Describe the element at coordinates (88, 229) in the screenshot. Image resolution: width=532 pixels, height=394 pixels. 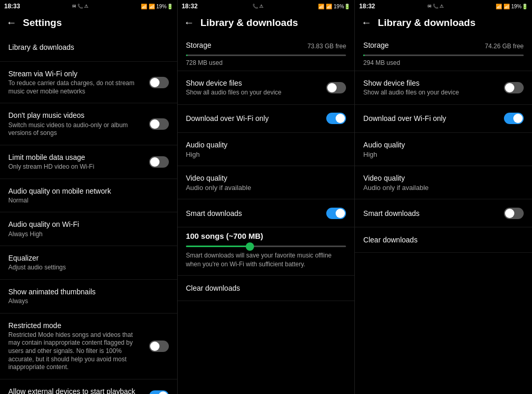
I see `setting-item-audio-wifi: Audio quality on Wi-FiAlways High` at that location.